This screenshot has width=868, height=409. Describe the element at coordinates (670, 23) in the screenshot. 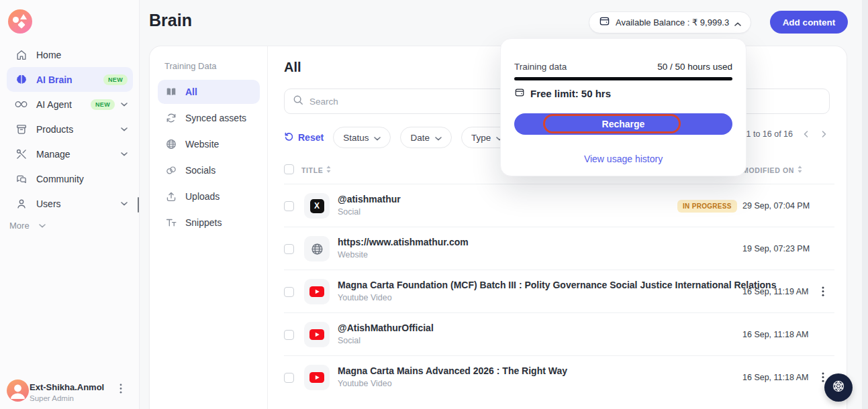

I see `balance-dropdown-button: Available Balance : ₹ 9,999.3` at that location.